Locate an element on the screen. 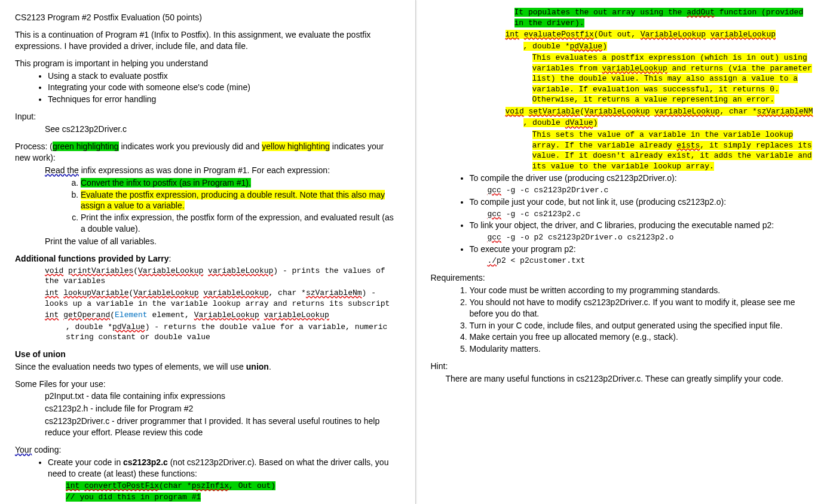 The height and width of the screenshot is (504, 830). setv-void: void is located at coordinates (515, 111).